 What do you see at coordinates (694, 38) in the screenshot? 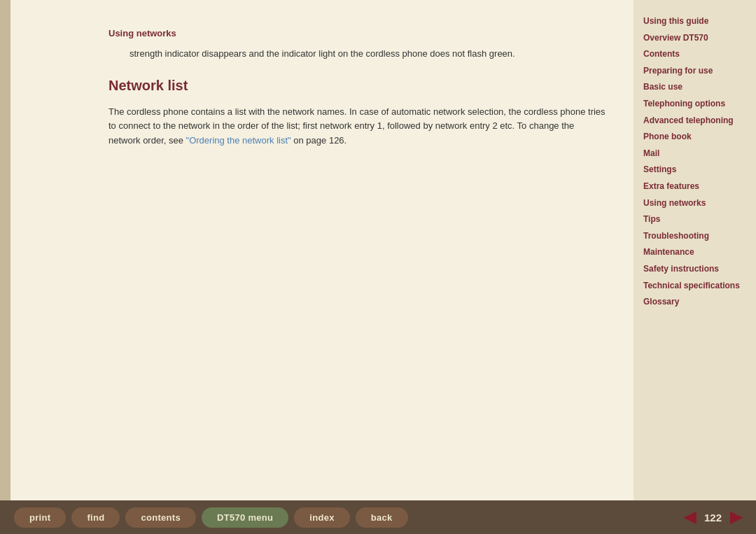
I see `sidebar-item-overview-dt570: Overview DT570` at bounding box center [694, 38].